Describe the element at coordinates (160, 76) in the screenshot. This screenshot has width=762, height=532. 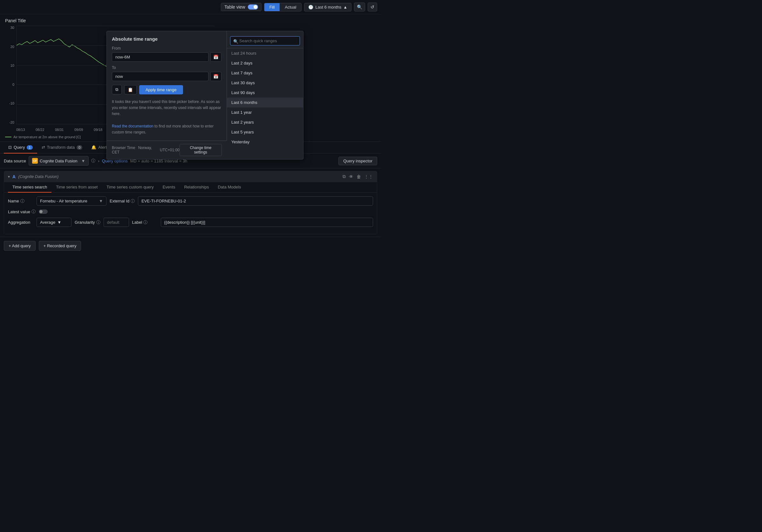
I see `to-input` at that location.